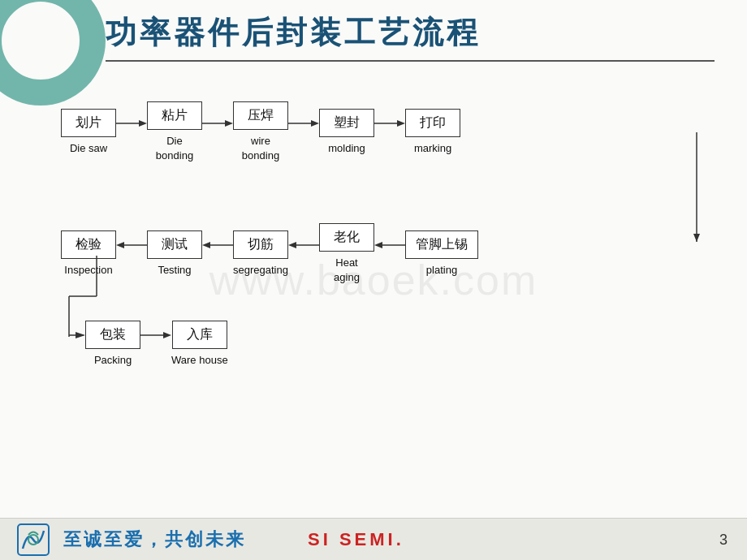 This screenshot has height=560, width=747. I want to click on deco-arc, so click(53, 53).